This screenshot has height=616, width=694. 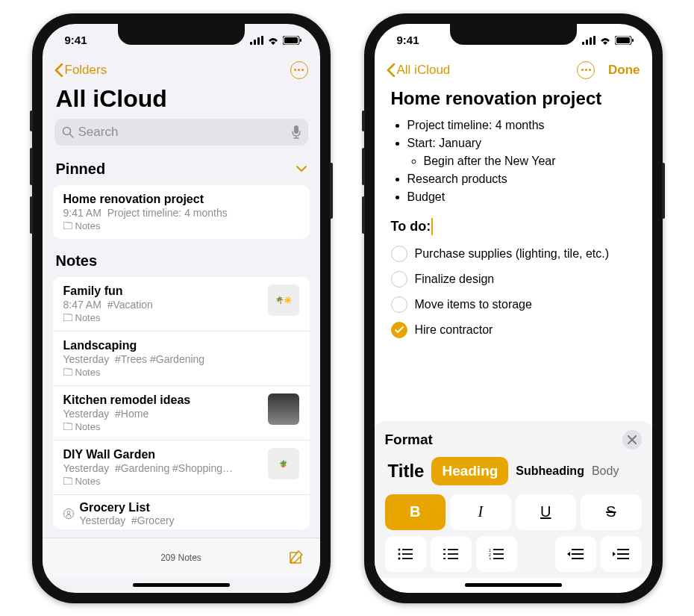 What do you see at coordinates (522, 125) in the screenshot?
I see `bullet-item: Project timeline: 4 months` at bounding box center [522, 125].